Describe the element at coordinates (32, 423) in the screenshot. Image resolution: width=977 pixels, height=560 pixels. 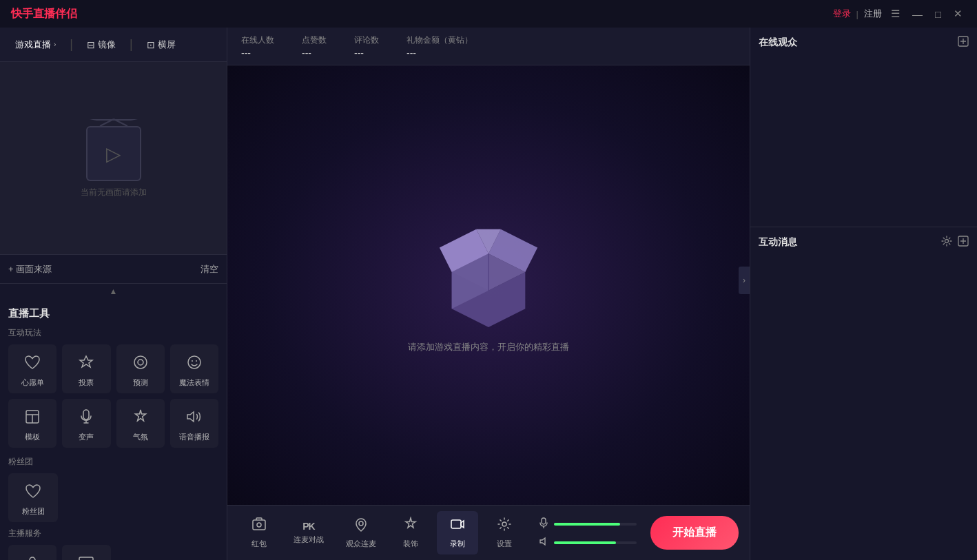
I see `tool-template: 模板` at that location.